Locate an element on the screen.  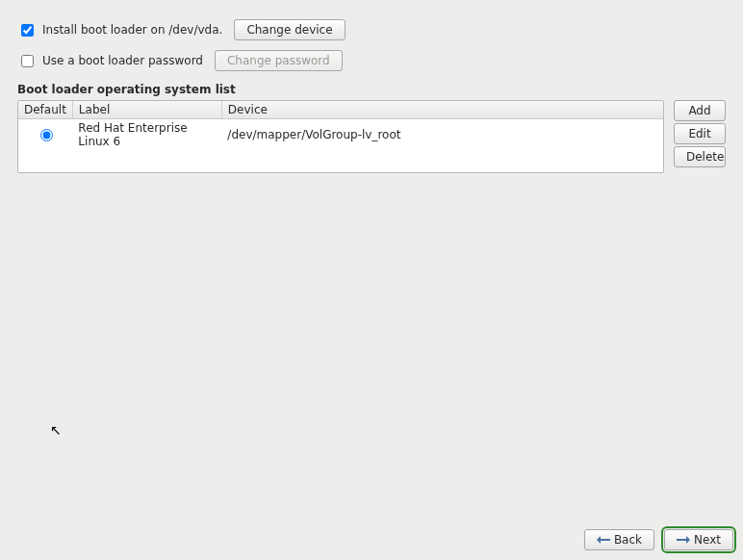
col-header-label: Label is located at coordinates (146, 110).